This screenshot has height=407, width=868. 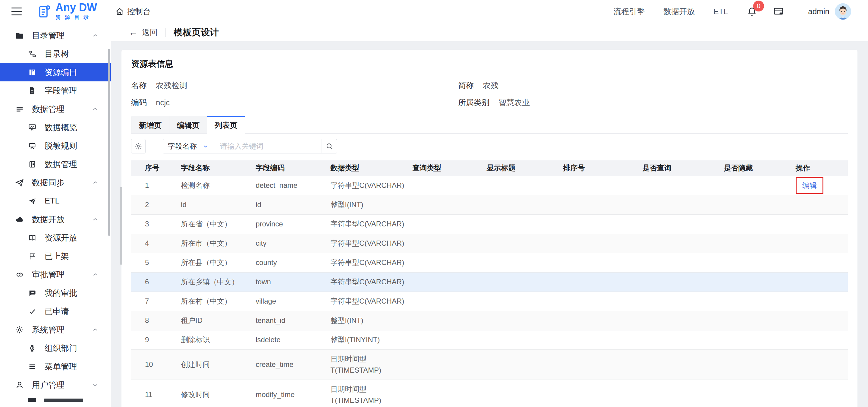 What do you see at coordinates (489, 340) in the screenshot?
I see `table-row: 9 删除标识 isdelete 整型I(TINYINT)` at bounding box center [489, 340].